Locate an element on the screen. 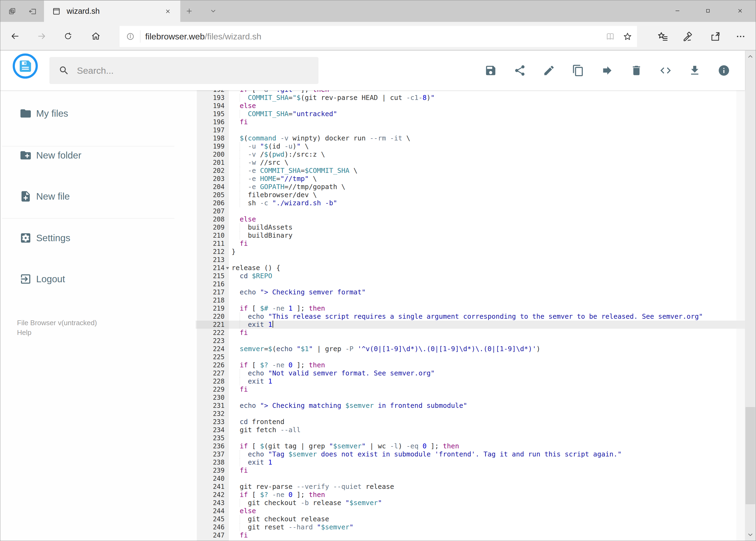 This screenshot has height=541, width=756. search-box is located at coordinates (184, 71).